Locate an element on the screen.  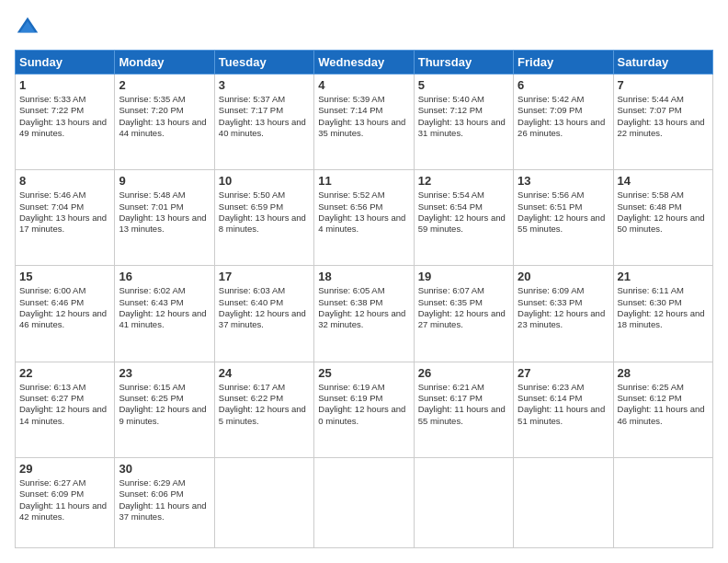
day-info: Daylight: 11 hours and 42 minutes. is located at coordinates (64, 511).